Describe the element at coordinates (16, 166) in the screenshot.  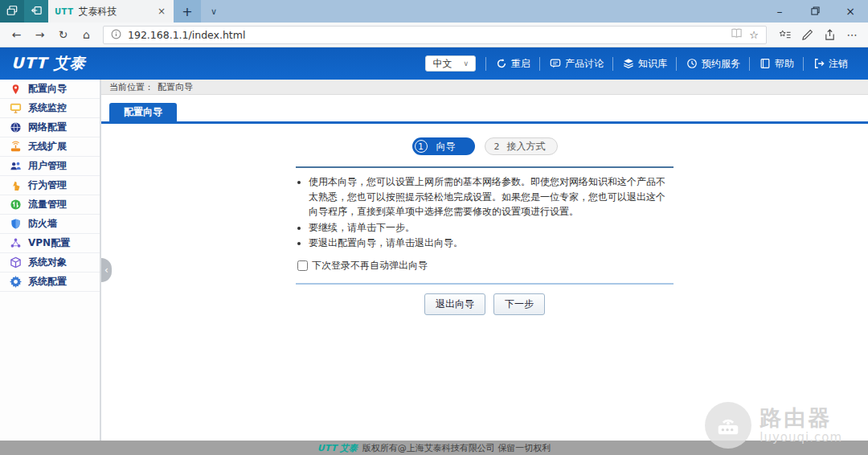
I see `users-icon` at that location.